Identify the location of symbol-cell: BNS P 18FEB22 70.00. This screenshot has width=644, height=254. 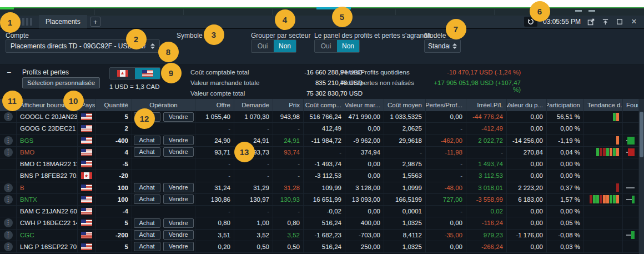
(47, 176).